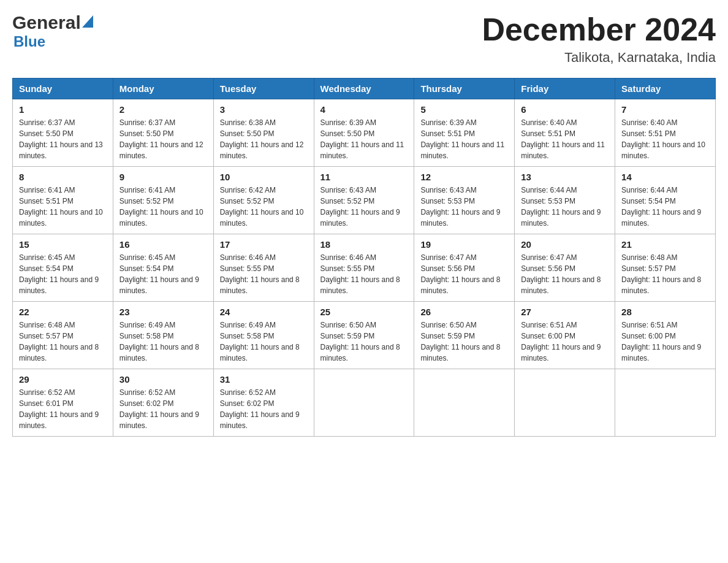 This screenshot has height=563, width=728. Describe the element at coordinates (464, 139) in the screenshot. I see `day-info: Sunrise: 6:39 AM Sunset: 5:51 PM Dayligh…` at that location.